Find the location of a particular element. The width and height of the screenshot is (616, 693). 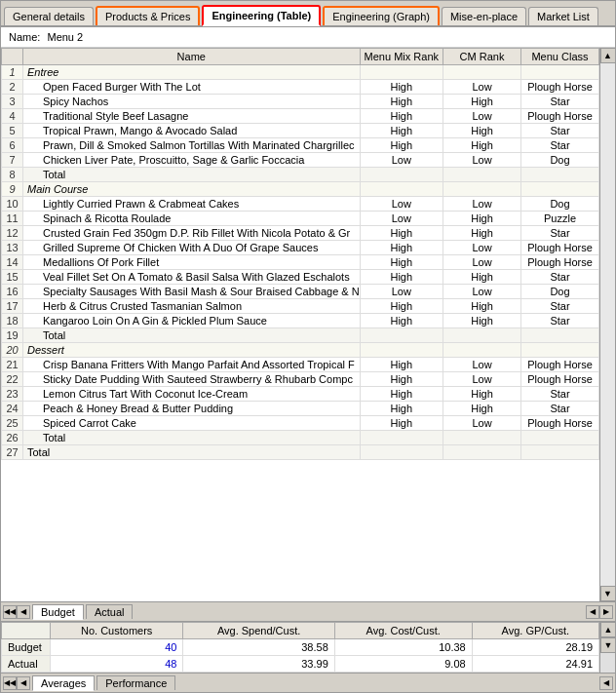

nav-prev-btn: ◀ is located at coordinates (23, 612).